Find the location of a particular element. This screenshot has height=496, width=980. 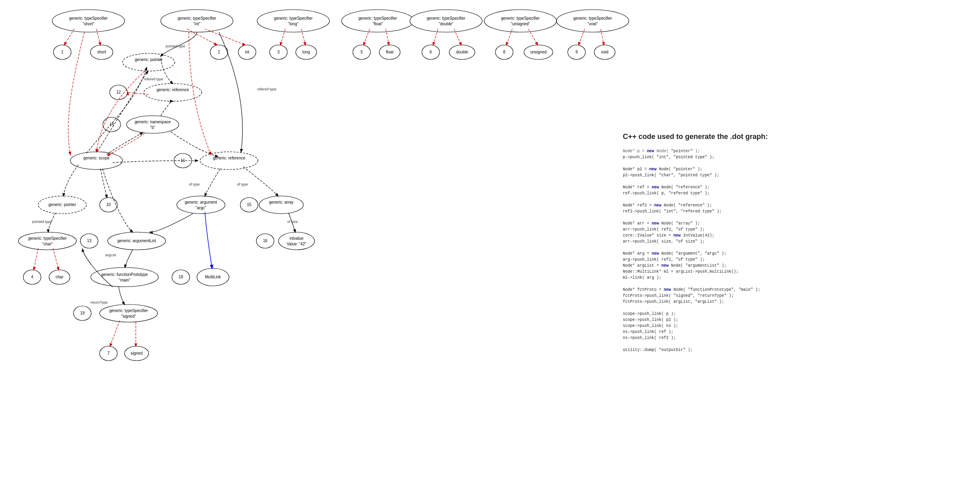

node-reference-upper is located at coordinates (173, 92).